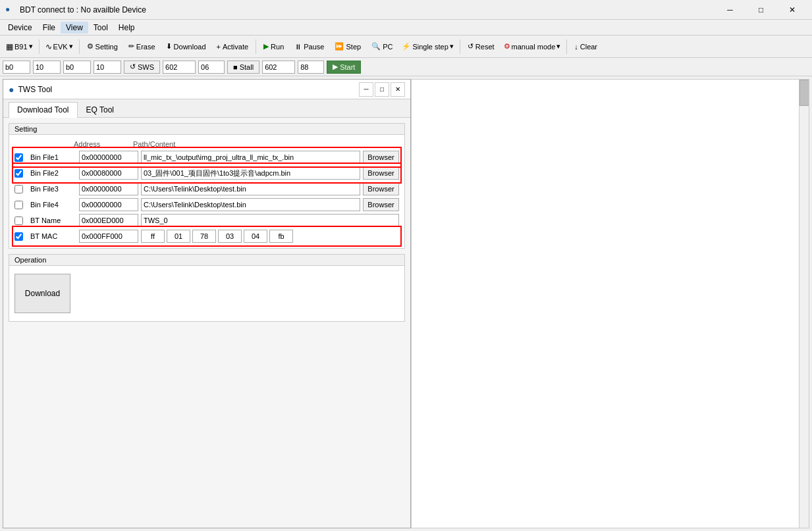 This screenshot has width=812, height=531. What do you see at coordinates (142, 47) in the screenshot?
I see `erase-button: ✏ Erase` at bounding box center [142, 47].